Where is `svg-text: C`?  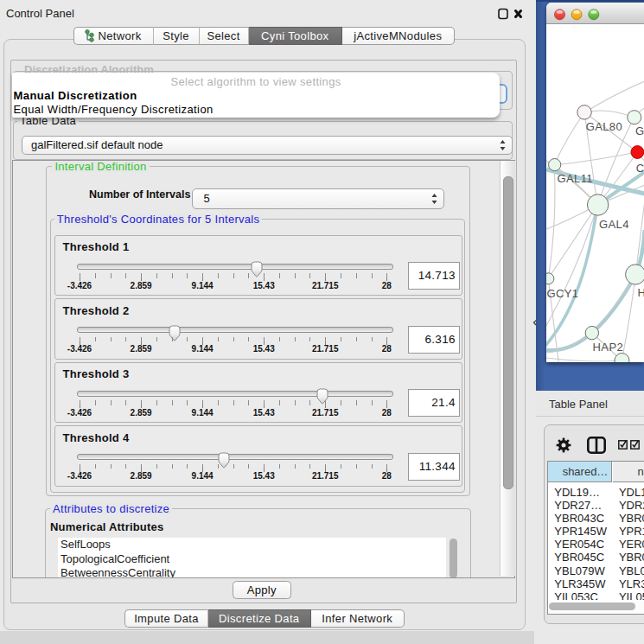 svg-text: C is located at coordinates (640, 168).